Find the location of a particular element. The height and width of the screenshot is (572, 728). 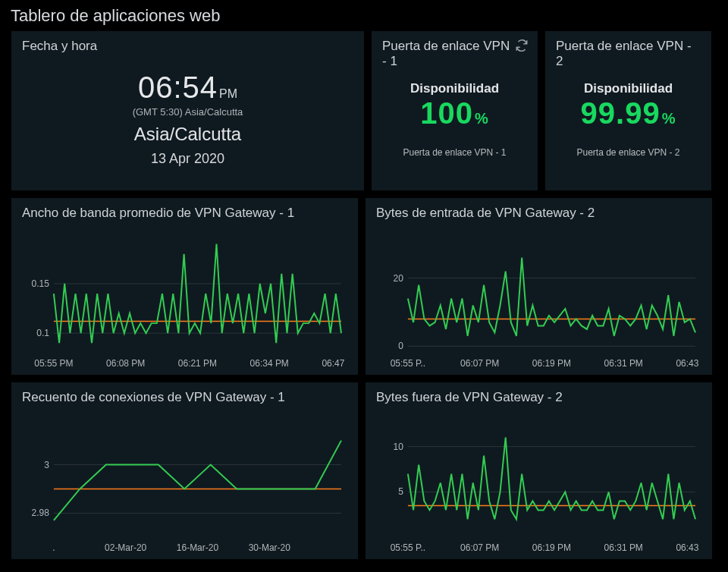

chart-outbytes2-body: 51005:55 P..06:07 PM06:19 PM06:31 PM06:4… is located at coordinates (538, 484).